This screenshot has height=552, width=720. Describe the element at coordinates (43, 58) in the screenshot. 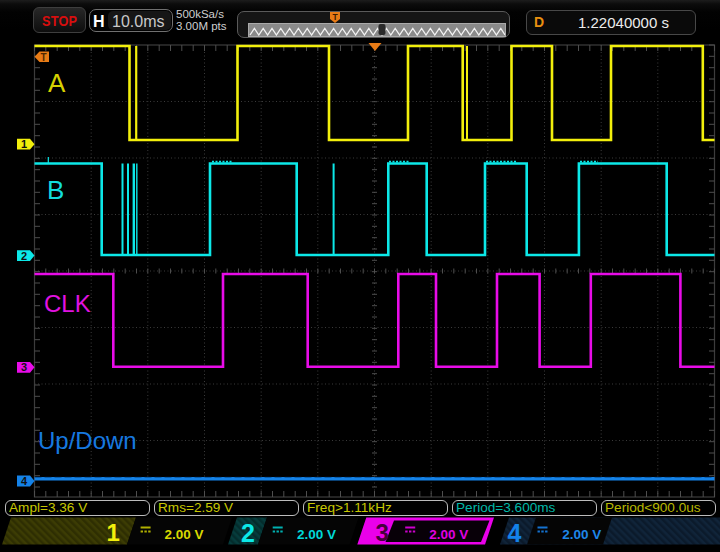

I see `svg-text: T` at that location.